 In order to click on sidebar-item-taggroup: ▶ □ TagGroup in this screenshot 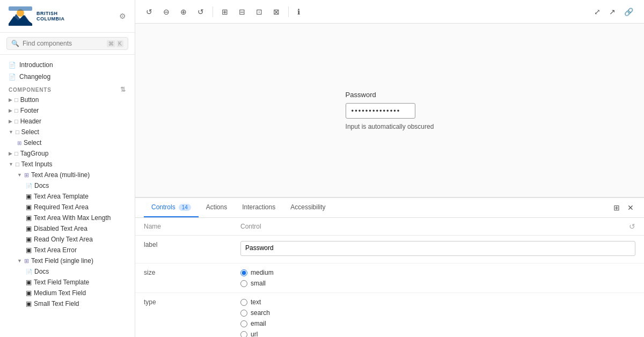, I will do `click(68, 153)`.